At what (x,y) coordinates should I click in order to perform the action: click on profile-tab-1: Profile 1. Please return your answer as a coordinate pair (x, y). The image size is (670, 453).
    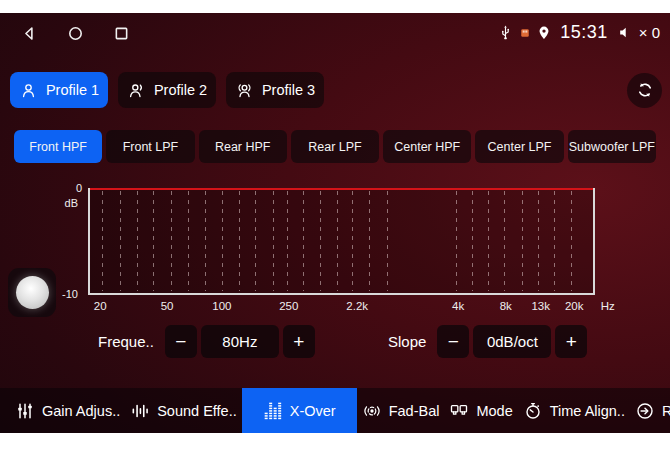
    Looking at the image, I should click on (59, 90).